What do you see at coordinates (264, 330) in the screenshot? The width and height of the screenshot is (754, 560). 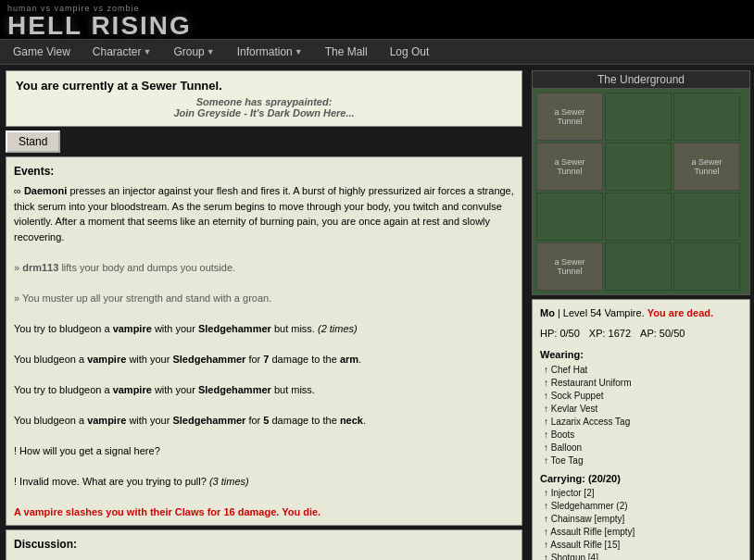 I see `event-line-4: You try to bludgeon a vampire with your …` at bounding box center [264, 330].